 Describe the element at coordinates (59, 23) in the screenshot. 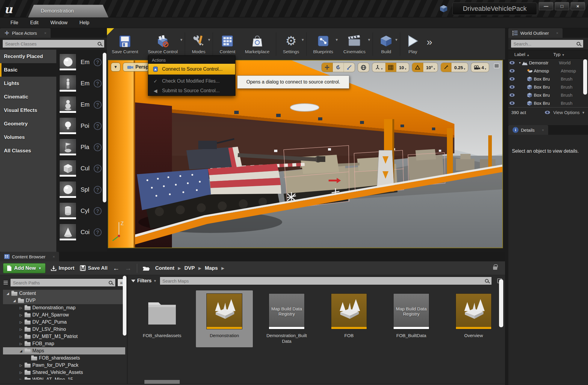

I see `menu-window: Window` at that location.